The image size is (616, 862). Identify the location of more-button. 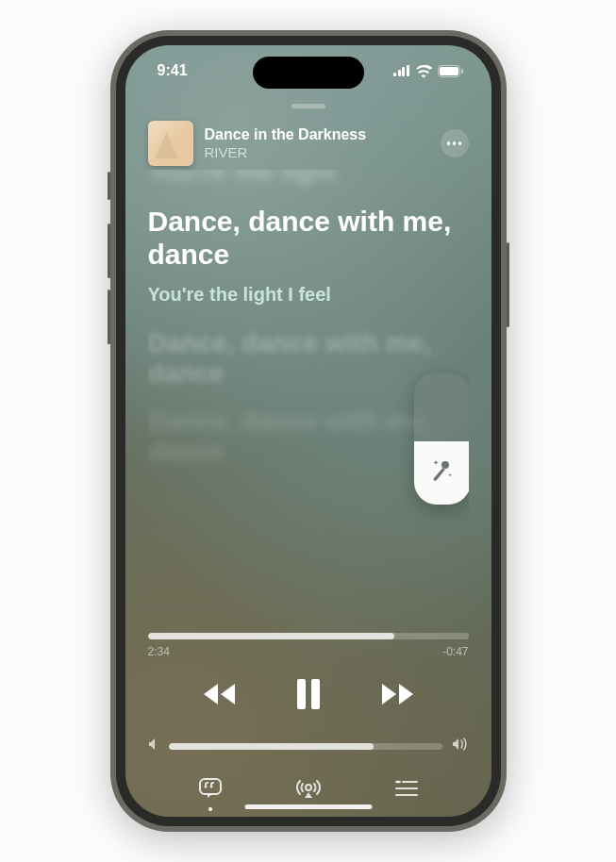
(455, 143).